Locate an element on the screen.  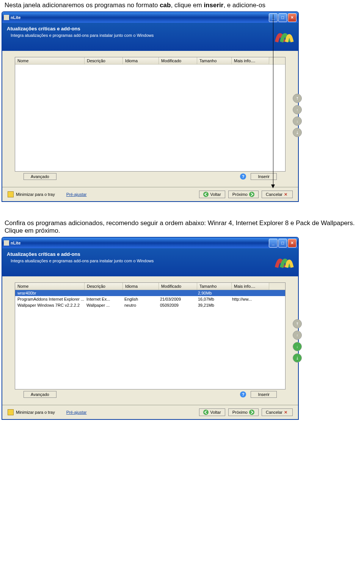
cell-nome: ProgramAddons Internet Explorer ... is located at coordinates (50, 299).